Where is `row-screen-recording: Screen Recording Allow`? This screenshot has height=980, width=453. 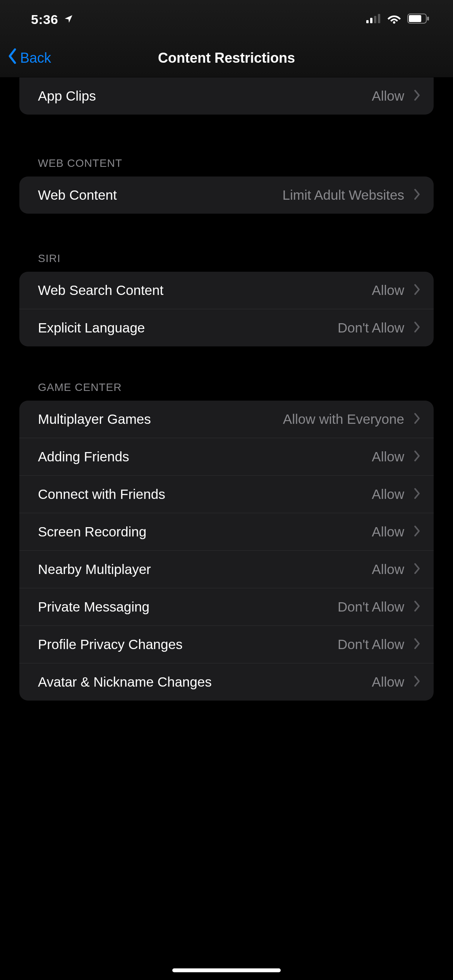
row-screen-recording: Screen Recording Allow is located at coordinates (226, 532).